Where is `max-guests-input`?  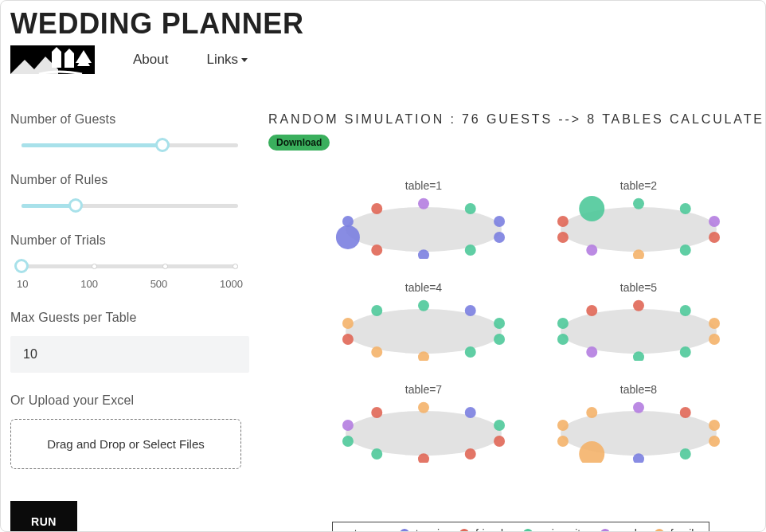
max-guests-input is located at coordinates (130, 354).